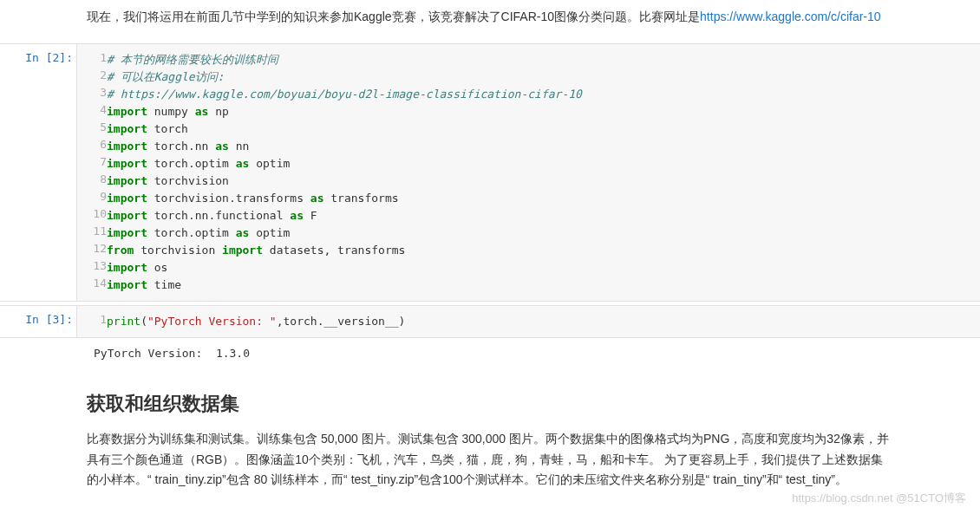 The width and height of the screenshot is (980, 514). Describe the element at coordinates (543, 198) in the screenshot. I see `code-line: import torchvision.transforms as transfo…` at that location.